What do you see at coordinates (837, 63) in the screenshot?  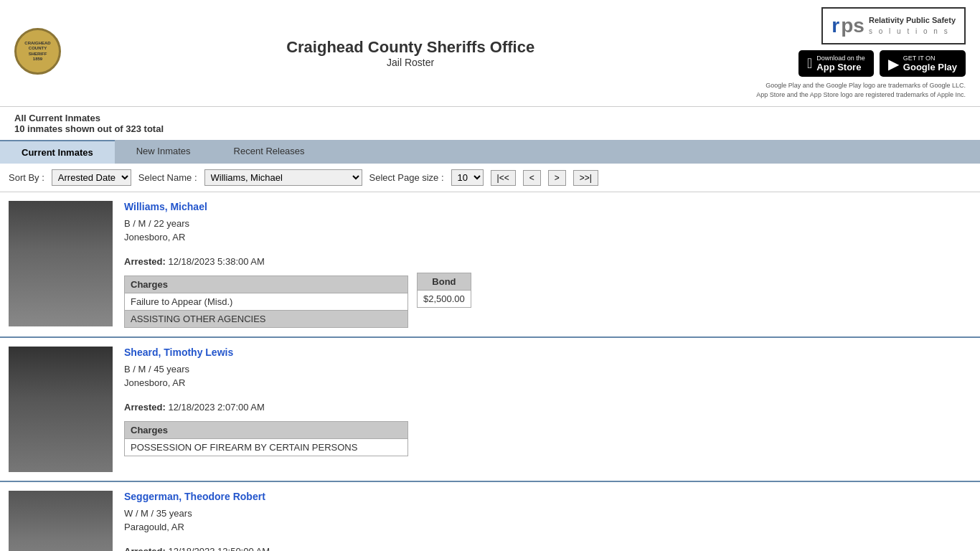 I see `app-store-badge:  Download on the App Store` at bounding box center [837, 63].